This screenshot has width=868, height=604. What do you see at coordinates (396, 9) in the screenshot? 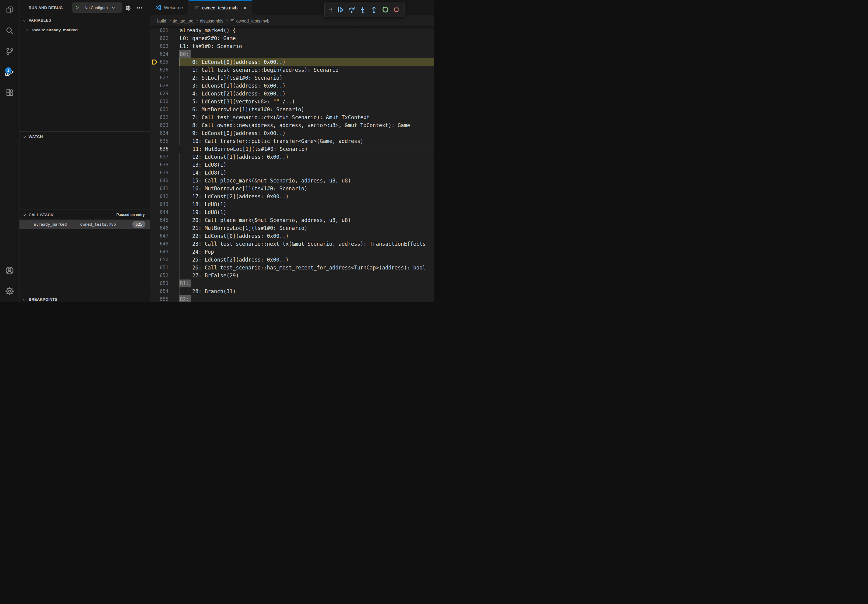
I see `stop-button` at bounding box center [396, 9].